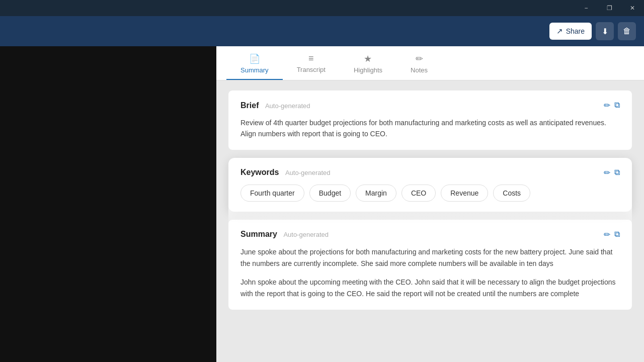 This screenshot has height=362, width=644. What do you see at coordinates (607, 173) in the screenshot?
I see `keywords-edit-icon: ✏` at bounding box center [607, 173].